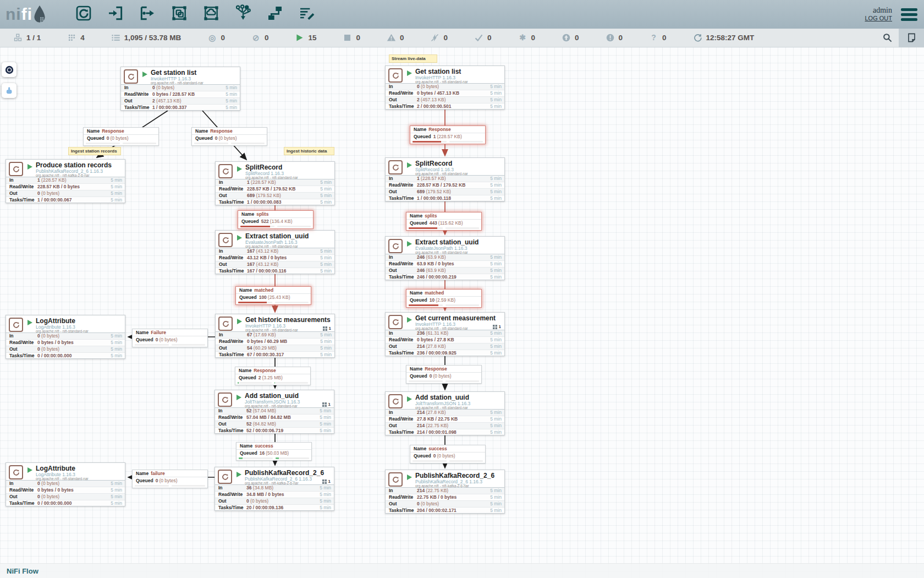  I want to click on status-value: 1 / 1, so click(34, 37).